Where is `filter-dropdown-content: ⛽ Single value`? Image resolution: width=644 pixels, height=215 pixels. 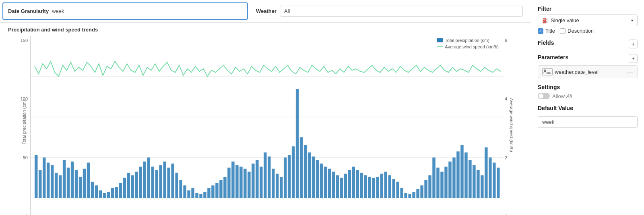 filter-dropdown-content: ⛽ Single value is located at coordinates (561, 20).